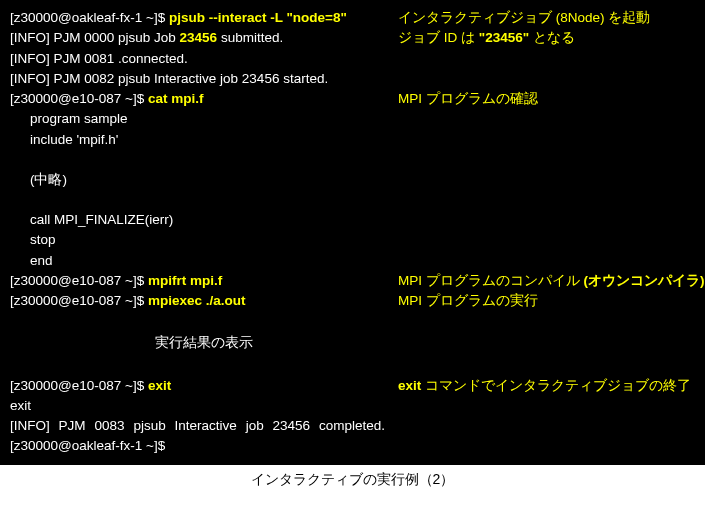 This screenshot has height=509, width=705. I want to click on info-text: [INFO] PJM 0000 pjsub Job, so click(95, 38).